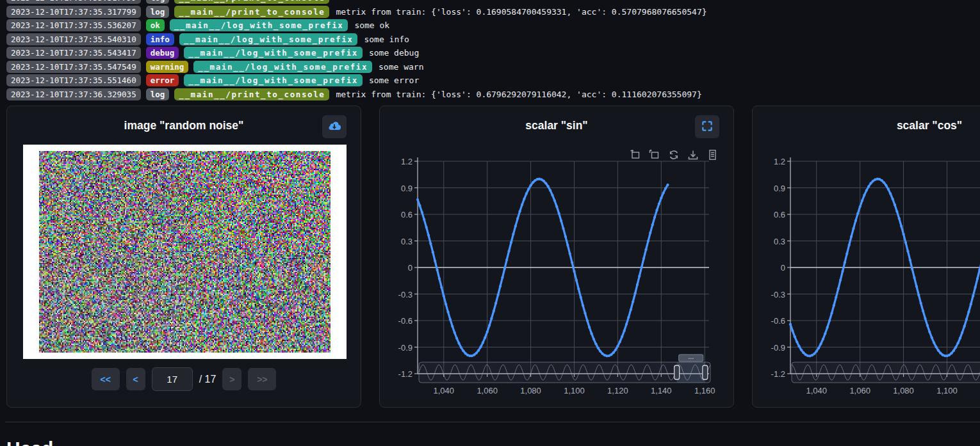  I want to click on y-tick-label: 0.3, so click(398, 241).